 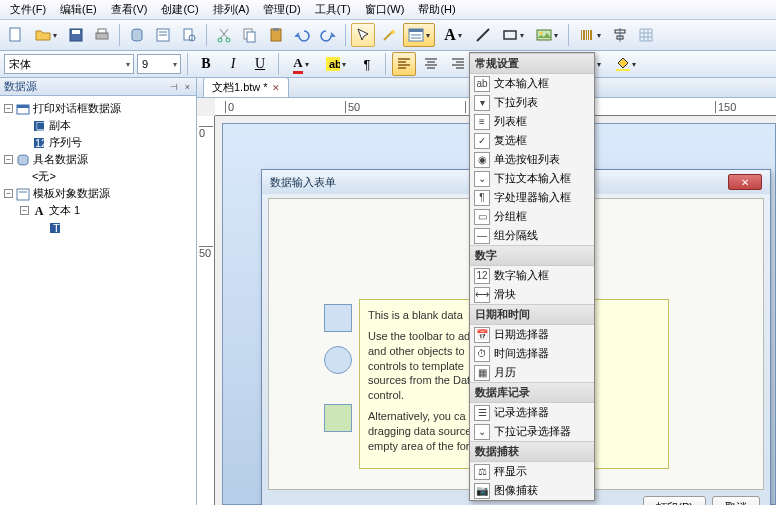 I want to click on dd-text-input: ab文本输入框, so click(x=532, y=84).